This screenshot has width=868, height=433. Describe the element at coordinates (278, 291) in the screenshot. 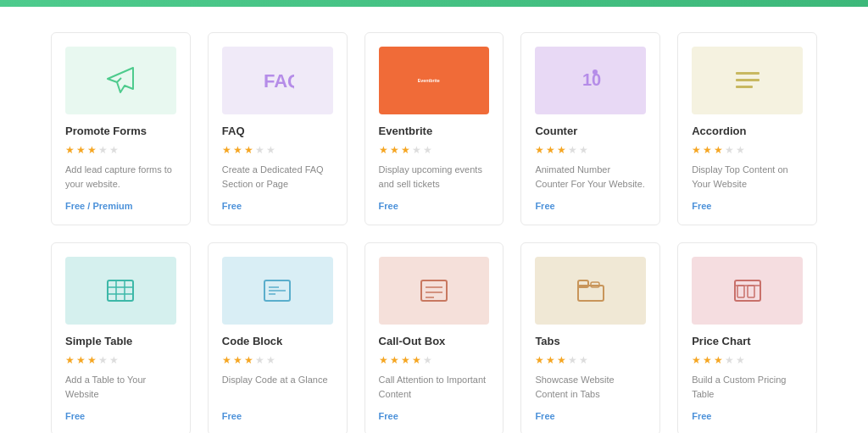

I see `icon-wrapper-code-block` at that location.